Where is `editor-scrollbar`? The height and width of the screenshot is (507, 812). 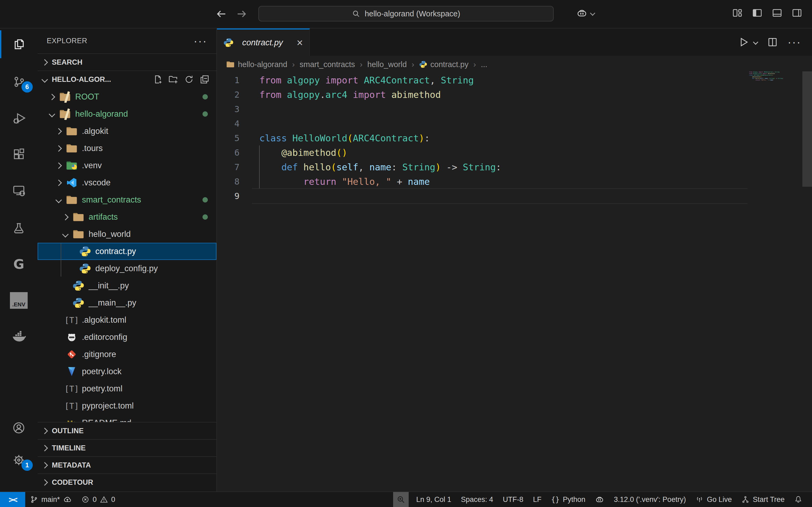
editor-scrollbar is located at coordinates (807, 129).